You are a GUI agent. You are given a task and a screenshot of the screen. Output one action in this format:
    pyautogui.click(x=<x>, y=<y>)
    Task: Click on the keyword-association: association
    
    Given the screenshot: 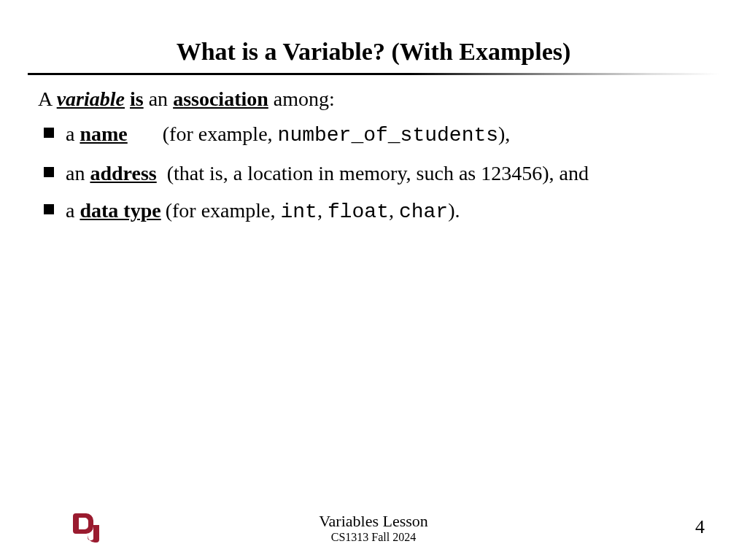 What is the action you would take?
    pyautogui.click(x=220, y=99)
    